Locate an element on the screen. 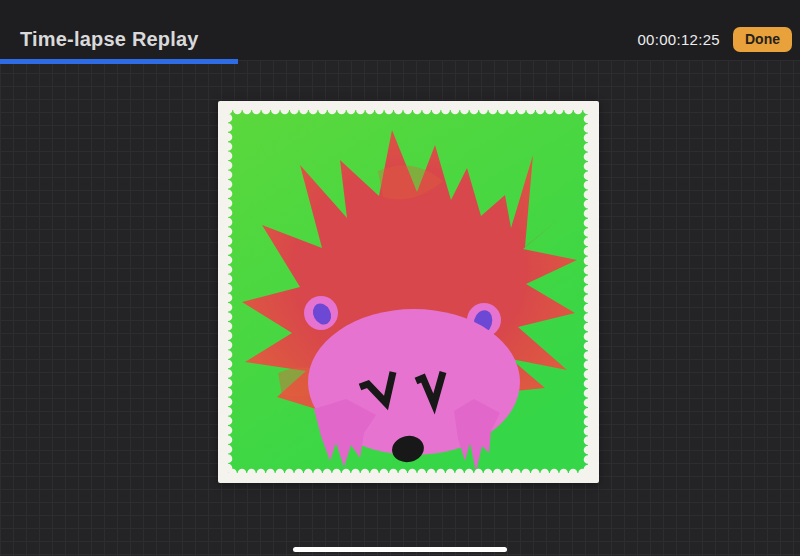  home-indicator is located at coordinates (400, 550).